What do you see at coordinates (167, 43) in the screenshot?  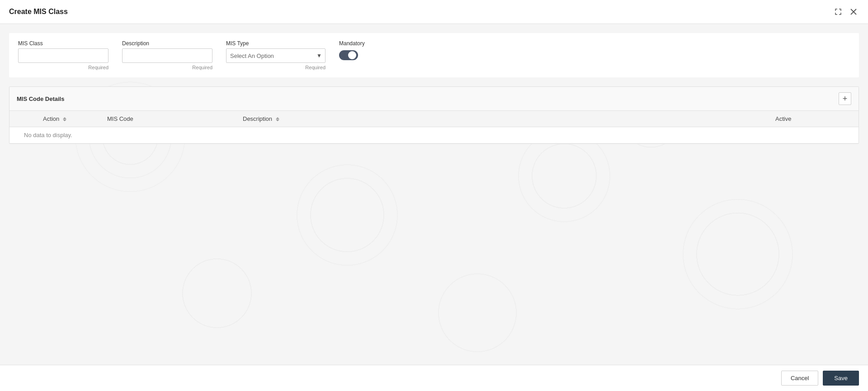 I see `description-label: Description` at bounding box center [167, 43].